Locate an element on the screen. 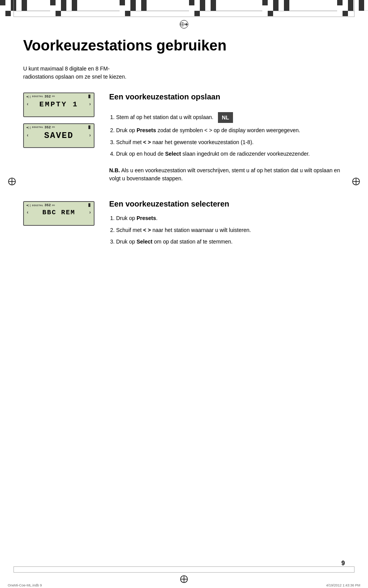  lcd-display-1: ◄)) DIGITAL 352 PM ▐▌ ‹ EMPTY 1 › is located at coordinates (59, 105).